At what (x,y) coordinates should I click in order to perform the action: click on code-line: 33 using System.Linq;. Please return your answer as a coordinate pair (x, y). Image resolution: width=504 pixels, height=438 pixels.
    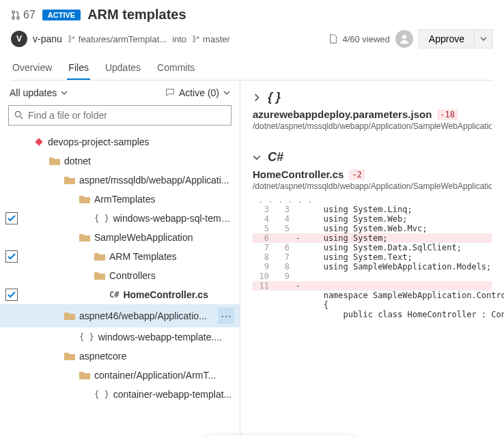
    Looking at the image, I should click on (372, 209).